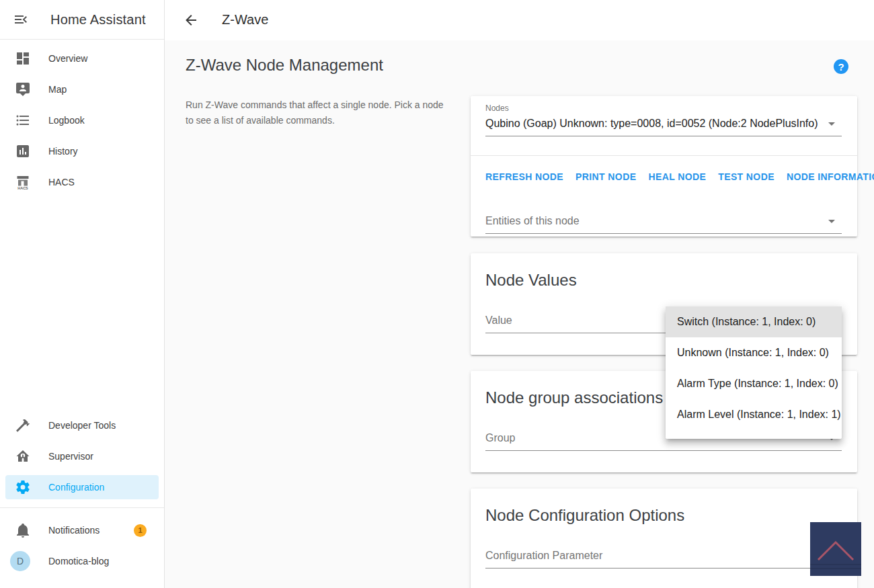 The image size is (874, 588). Describe the element at coordinates (652, 124) in the screenshot. I see `nodes-select-value: Qubino (Goap) Unknown: type=0008, id=005…` at that location.